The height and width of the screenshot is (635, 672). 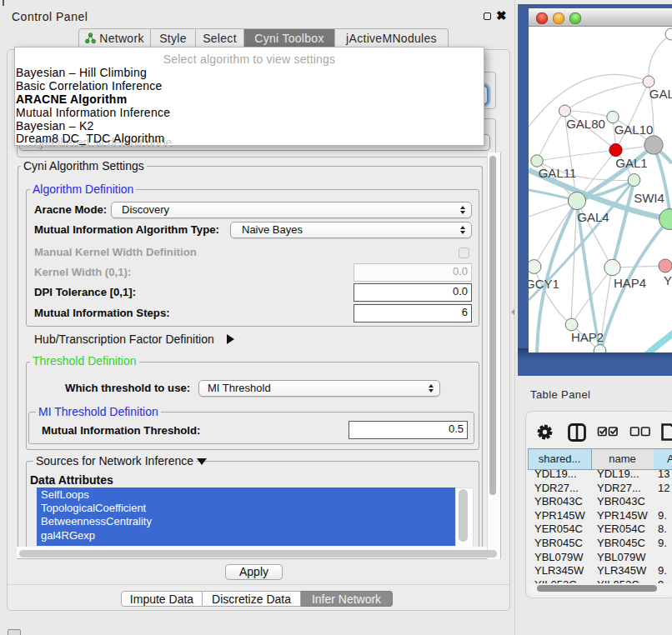 What do you see at coordinates (631, 163) in the screenshot?
I see `svg-text: GAL1` at bounding box center [631, 163].